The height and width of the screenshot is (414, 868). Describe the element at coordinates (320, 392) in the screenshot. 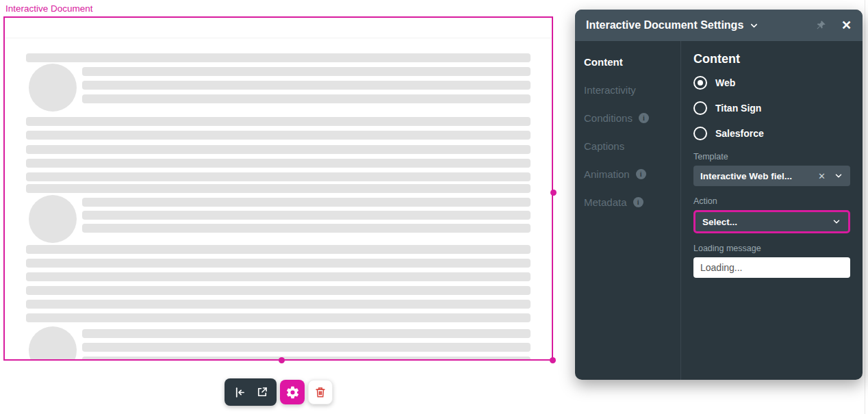

I see `delete-button` at that location.